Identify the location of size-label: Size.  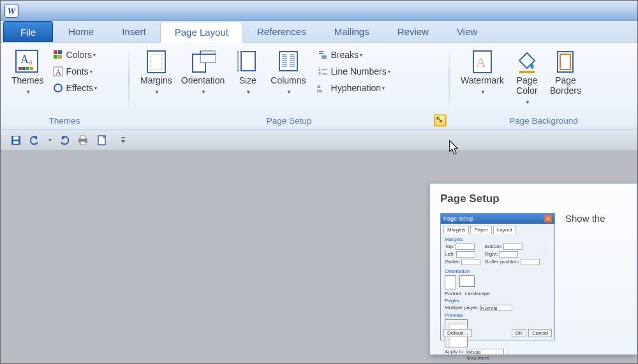
(248, 80).